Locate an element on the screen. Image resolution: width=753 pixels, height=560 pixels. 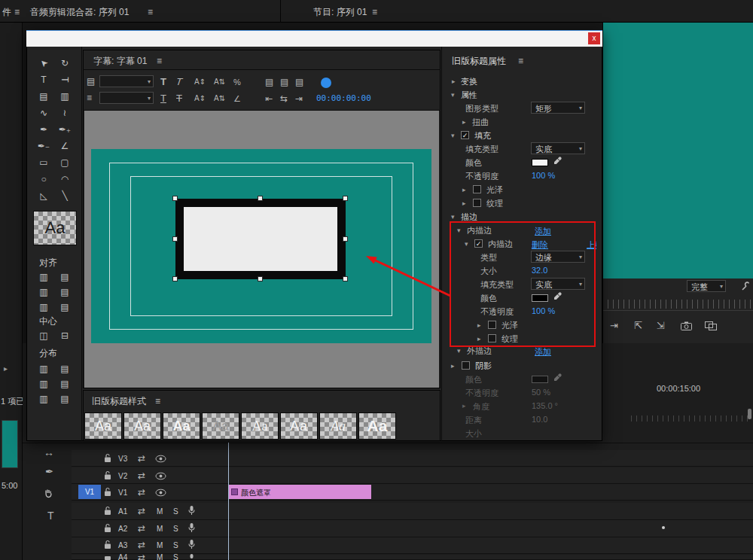
tab-stops-center-icon: ⇆ is located at coordinates (284, 99).